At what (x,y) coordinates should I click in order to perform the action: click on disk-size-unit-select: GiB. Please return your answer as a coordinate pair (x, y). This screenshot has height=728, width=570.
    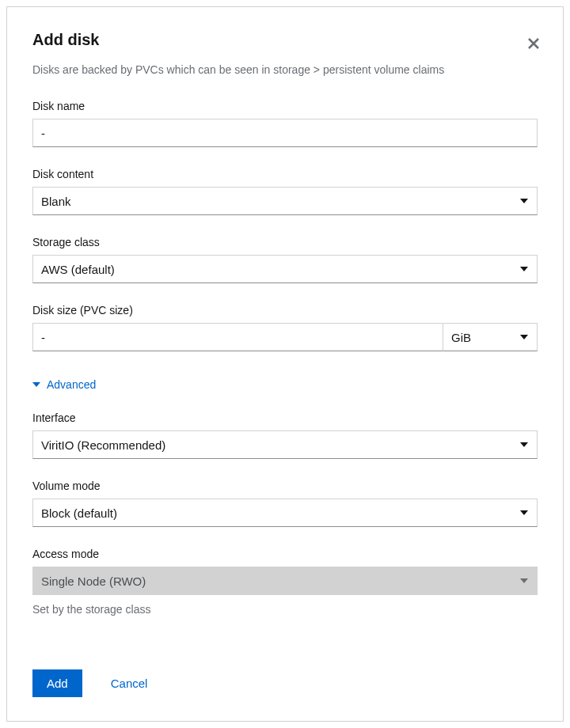
    Looking at the image, I should click on (490, 337).